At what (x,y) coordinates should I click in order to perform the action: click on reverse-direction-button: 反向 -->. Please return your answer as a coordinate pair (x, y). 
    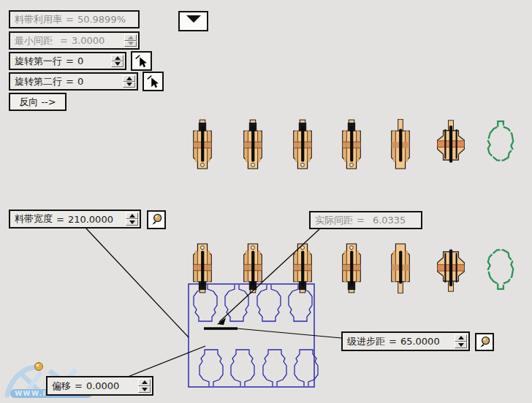
    Looking at the image, I should click on (38, 102).